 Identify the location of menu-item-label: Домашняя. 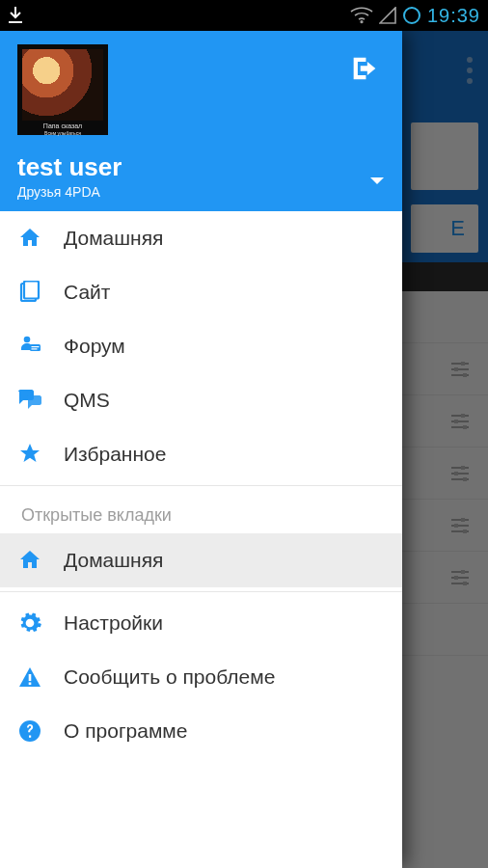
(114, 238).